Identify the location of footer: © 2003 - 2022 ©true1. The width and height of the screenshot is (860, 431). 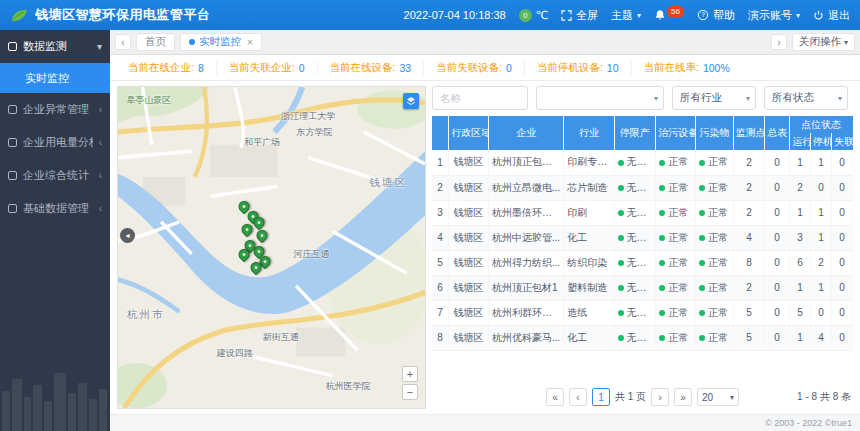
(485, 422).